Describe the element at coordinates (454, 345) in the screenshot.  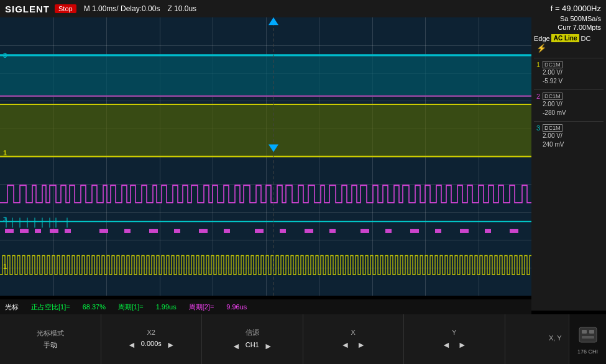
I see `y-arrows: ◄ ►` at that location.